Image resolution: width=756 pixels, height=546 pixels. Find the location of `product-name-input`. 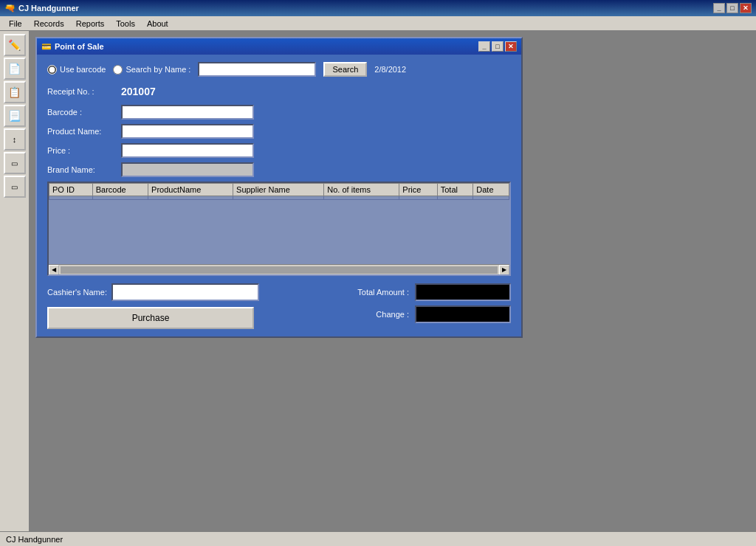

product-name-input is located at coordinates (188, 131).